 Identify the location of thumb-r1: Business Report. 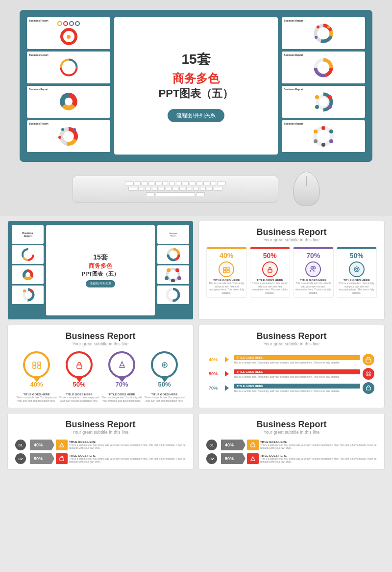
(323, 33).